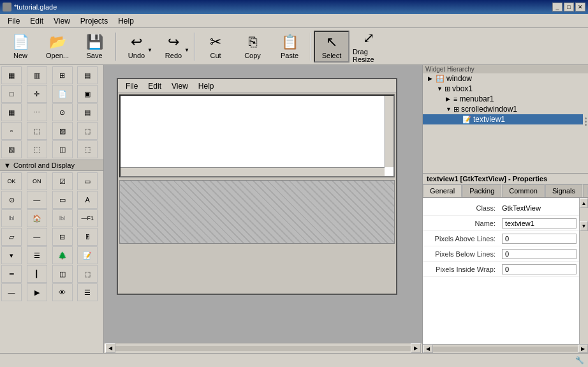 The width and height of the screenshot is (588, 367). I want to click on widget-play-btn: ▶, so click(37, 292).